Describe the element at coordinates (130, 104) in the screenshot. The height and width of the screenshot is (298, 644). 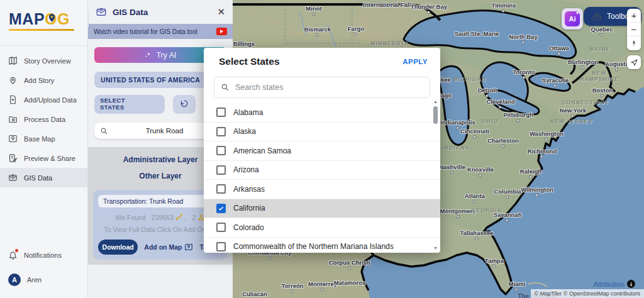
I see `select-states-button: SELECT STATES` at that location.